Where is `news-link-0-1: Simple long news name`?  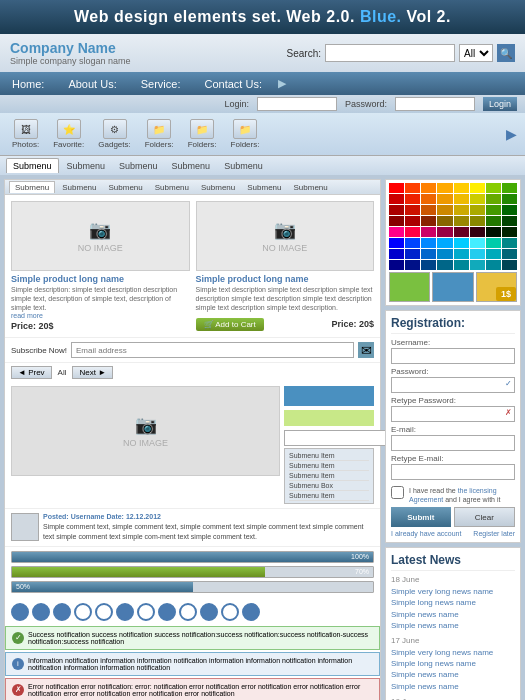 news-link-0-1: Simple long news name is located at coordinates (453, 602).